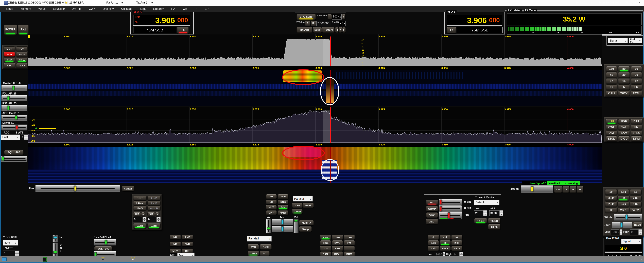 Image resolution: width=644 pixels, height=263 pixels. What do you see at coordinates (349, 254) in the screenshot?
I see `rx2mode-drm-button: DRM` at bounding box center [349, 254].